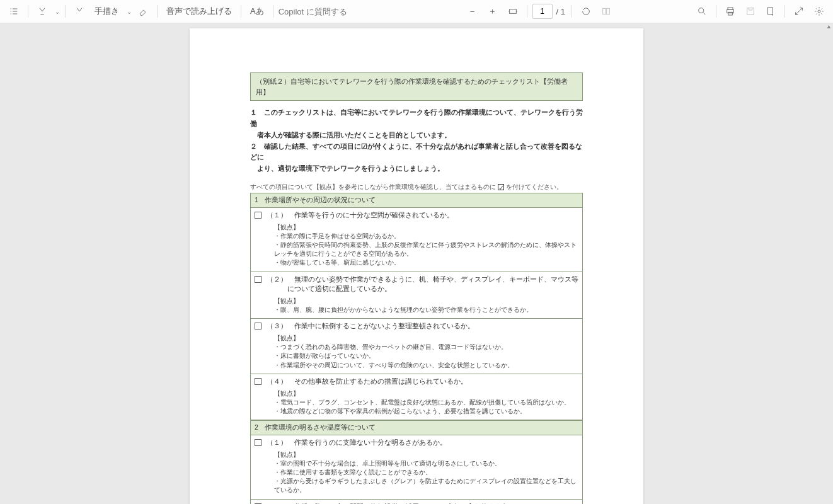 The image size is (833, 504). I want to click on document-title: （別紙２）自宅等においてテレワークを行う際の作業環境を確認するためのチェックリス…, so click(417, 87).